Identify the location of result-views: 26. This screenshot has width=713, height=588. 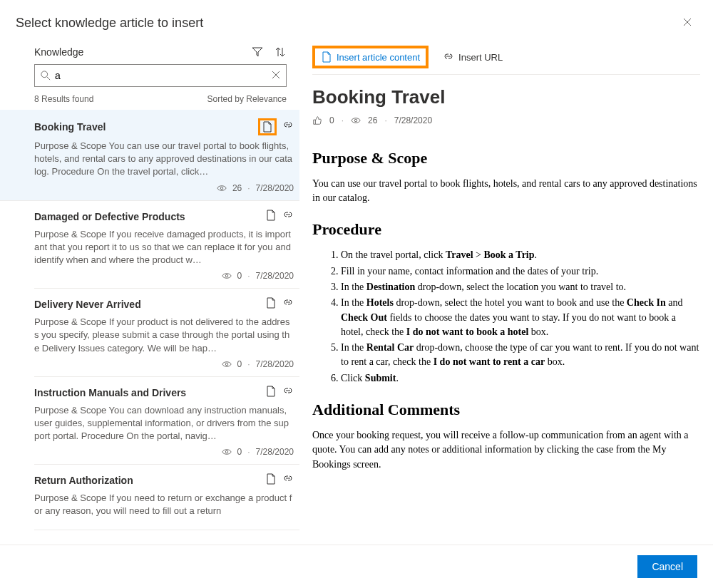
(237, 188).